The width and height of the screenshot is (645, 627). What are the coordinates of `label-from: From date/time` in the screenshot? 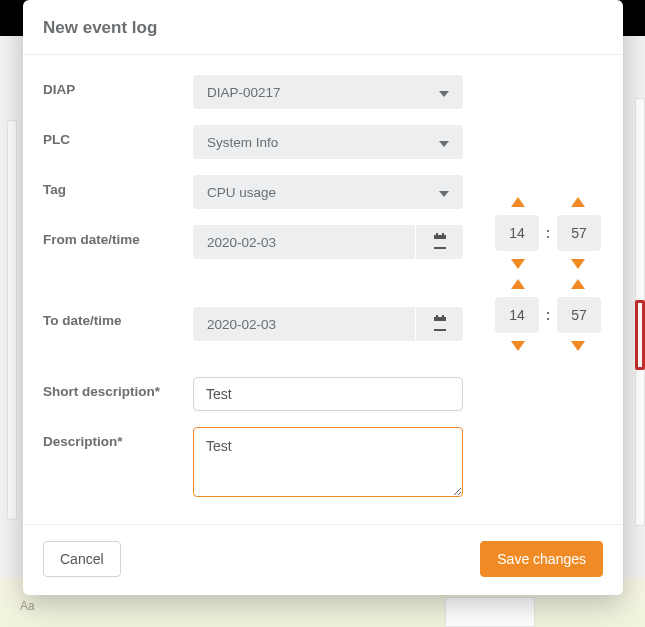 It's located at (118, 236).